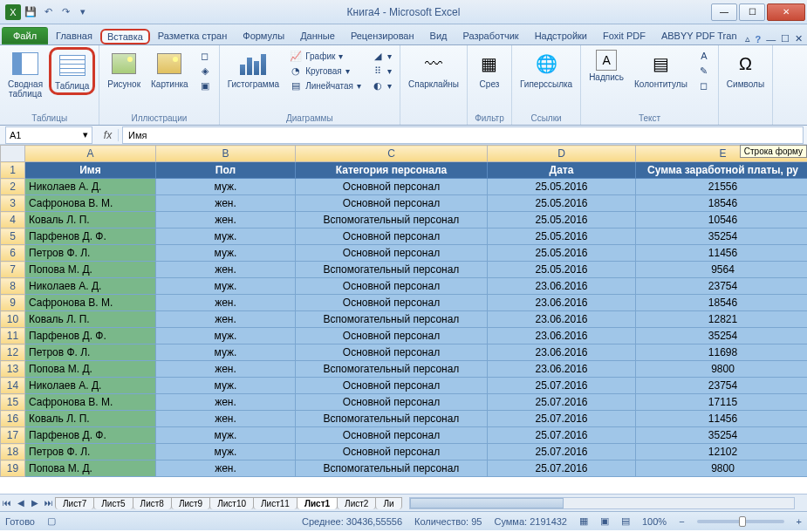 The image size is (807, 532). I want to click on line-chart-button: 📈График ▾, so click(325, 56).